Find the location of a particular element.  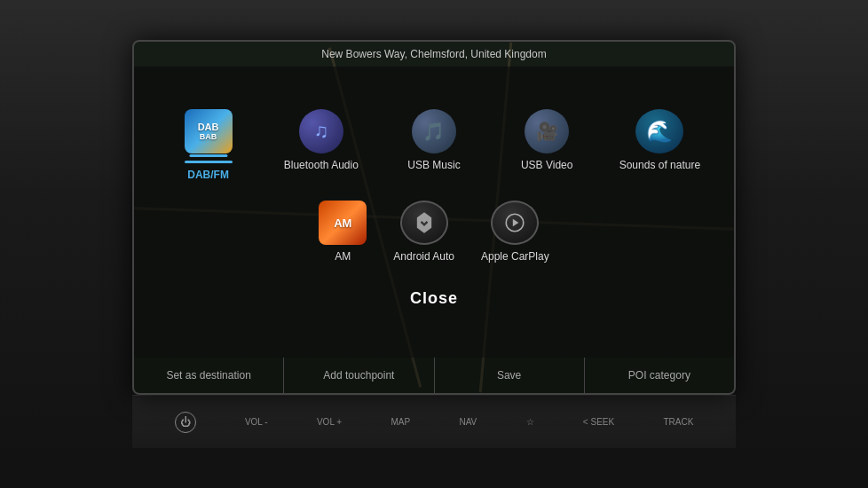

bluetooth-label: Bluetooth Audio is located at coordinates (321, 166).